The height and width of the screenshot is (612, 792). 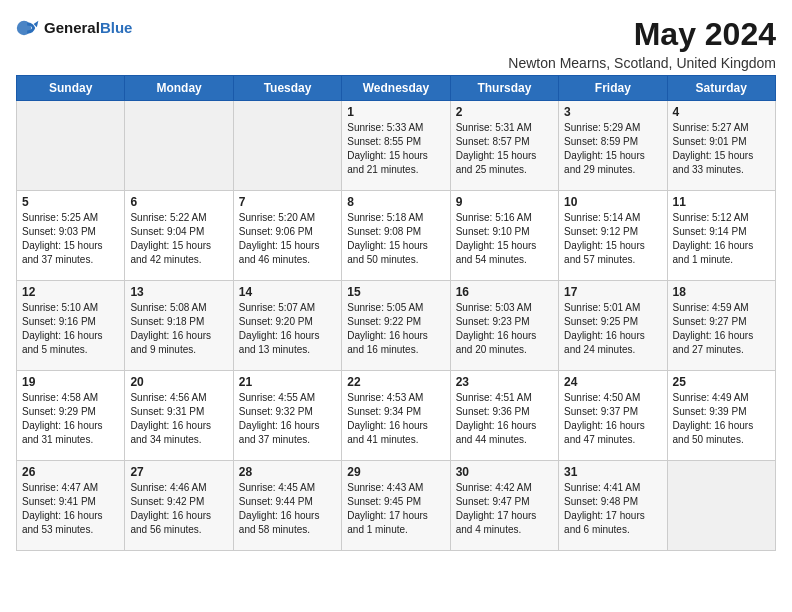 I want to click on day-number: 8, so click(x=396, y=202).